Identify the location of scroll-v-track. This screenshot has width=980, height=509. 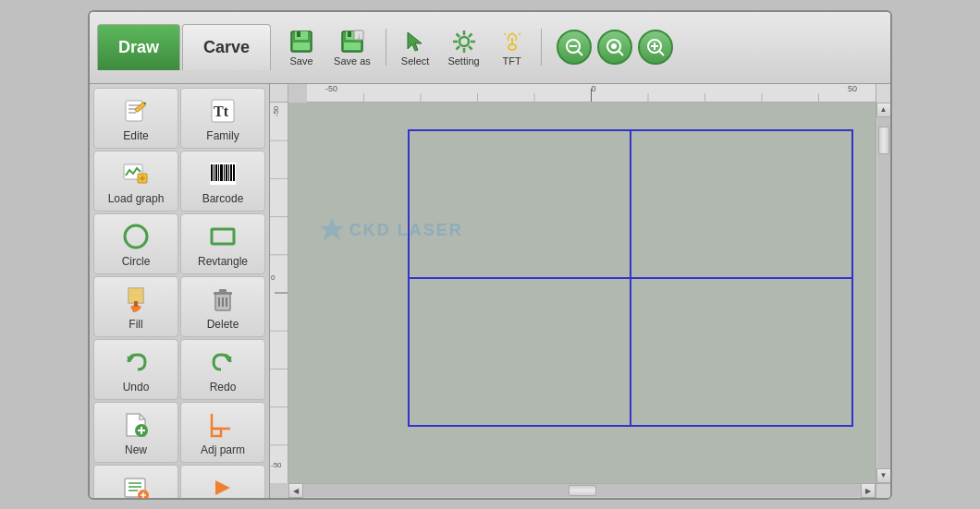
(884, 293).